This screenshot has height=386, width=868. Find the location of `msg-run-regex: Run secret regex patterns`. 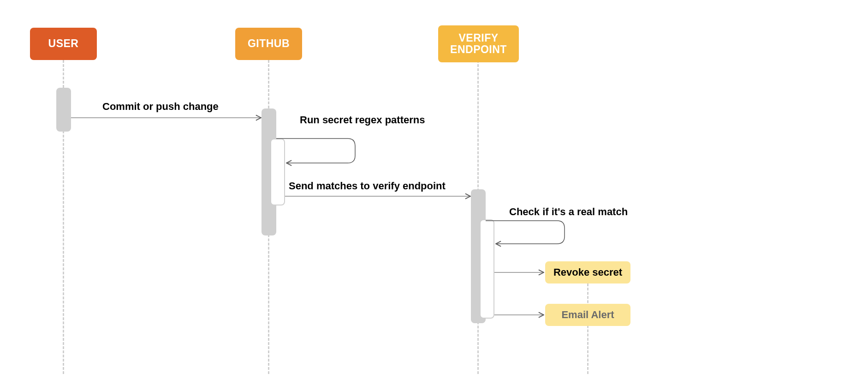

msg-run-regex: Run secret regex patterns is located at coordinates (363, 120).